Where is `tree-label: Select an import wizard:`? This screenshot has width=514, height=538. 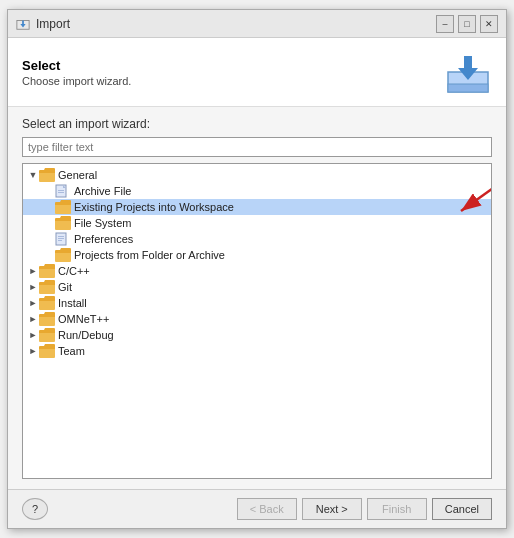
tree-label: Select an import wizard: is located at coordinates (257, 124).